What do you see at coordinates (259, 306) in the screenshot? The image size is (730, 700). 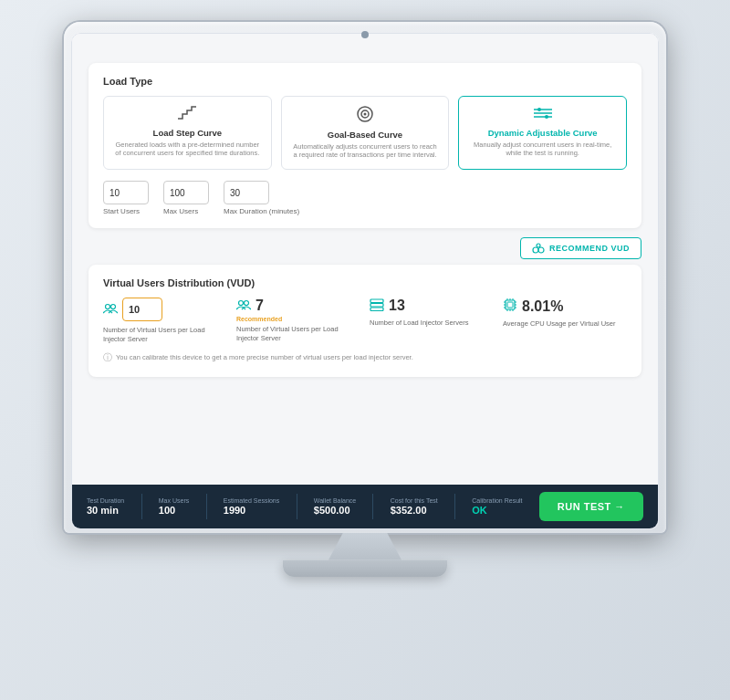 I see `vud-item-1-value: 7` at bounding box center [259, 306].